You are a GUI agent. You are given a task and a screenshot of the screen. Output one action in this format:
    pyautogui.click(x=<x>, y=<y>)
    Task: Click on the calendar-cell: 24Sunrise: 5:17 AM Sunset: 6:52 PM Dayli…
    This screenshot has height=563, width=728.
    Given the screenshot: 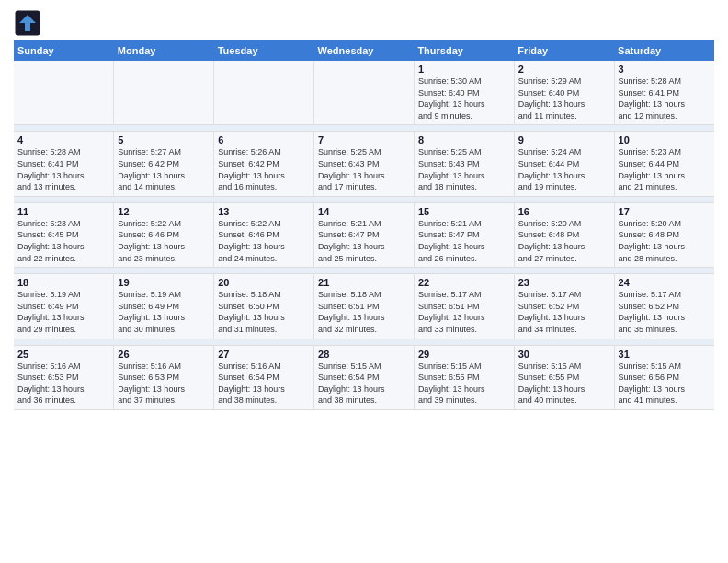 What is the action you would take?
    pyautogui.click(x=664, y=306)
    